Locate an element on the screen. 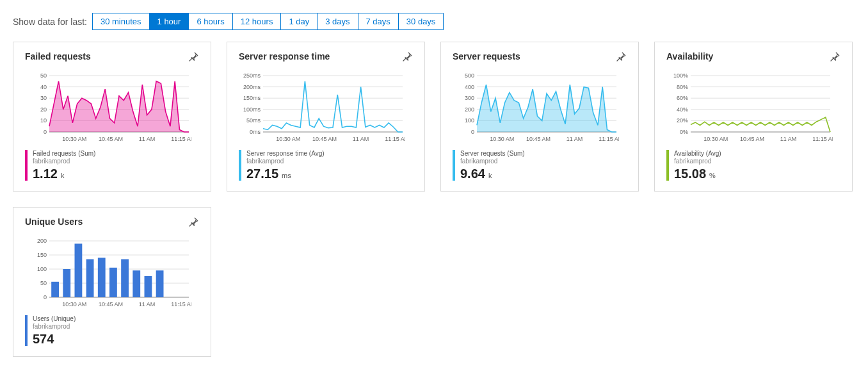  time-range-12-hours: 12 hours is located at coordinates (257, 22).